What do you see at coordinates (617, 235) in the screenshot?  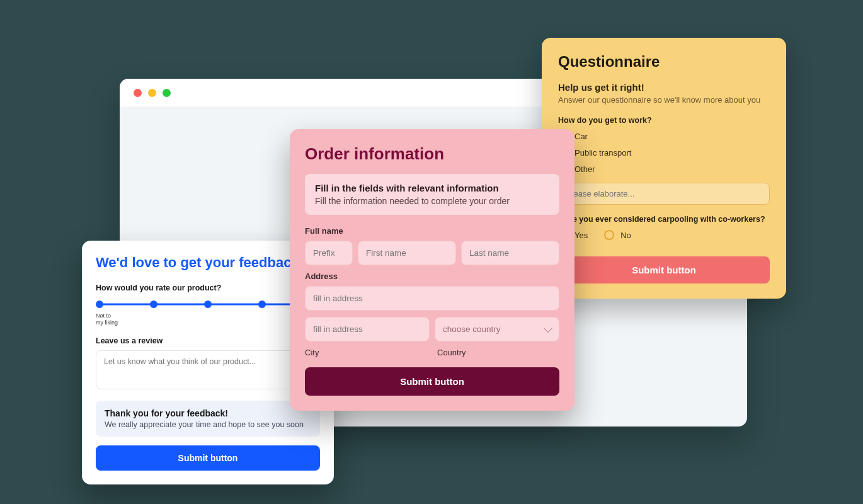 I see `q2-option-no: No` at bounding box center [617, 235].